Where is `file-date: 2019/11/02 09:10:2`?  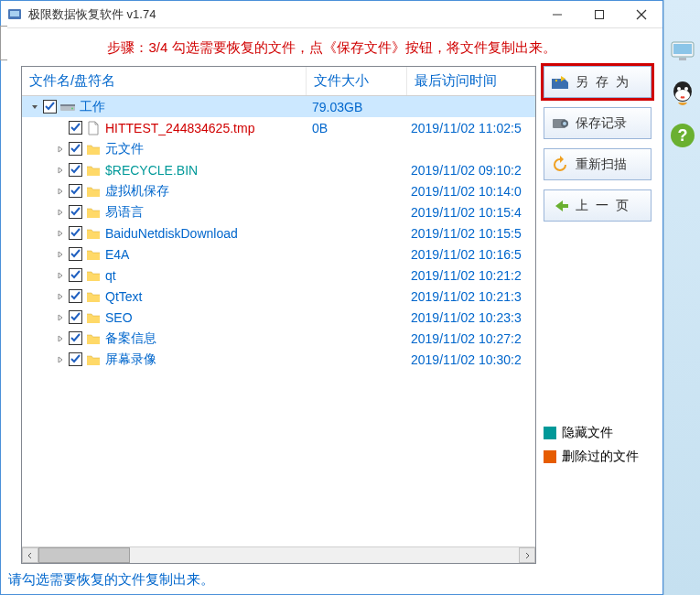 file-date: 2019/11/02 09:10:2 is located at coordinates (471, 170).